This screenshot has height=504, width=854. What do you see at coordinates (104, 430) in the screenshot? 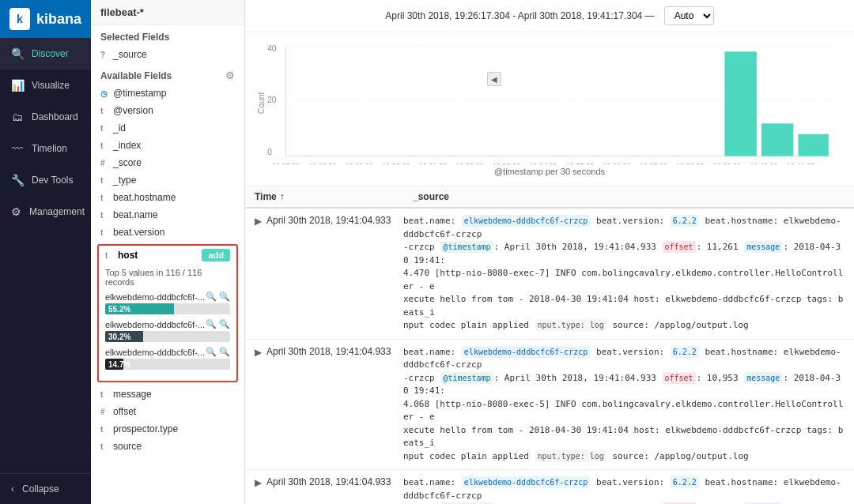
I see `field-type-t9: t` at bounding box center [104, 430].